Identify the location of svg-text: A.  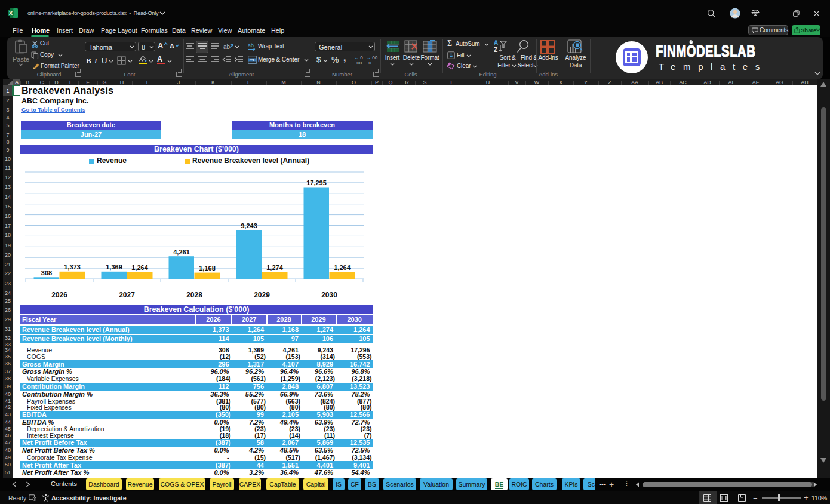
(496, 43).